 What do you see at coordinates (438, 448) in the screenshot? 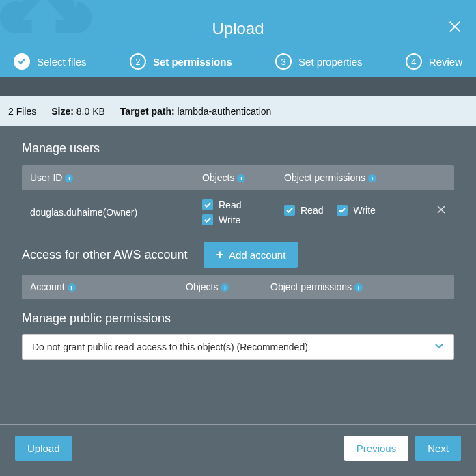
I see `next-button: Next` at bounding box center [438, 448].